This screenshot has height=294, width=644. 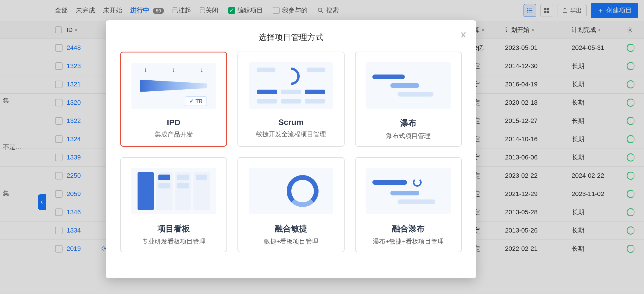 I want to click on card-desc: 瀑布+敏捷+看板项目管理, so click(x=408, y=242).